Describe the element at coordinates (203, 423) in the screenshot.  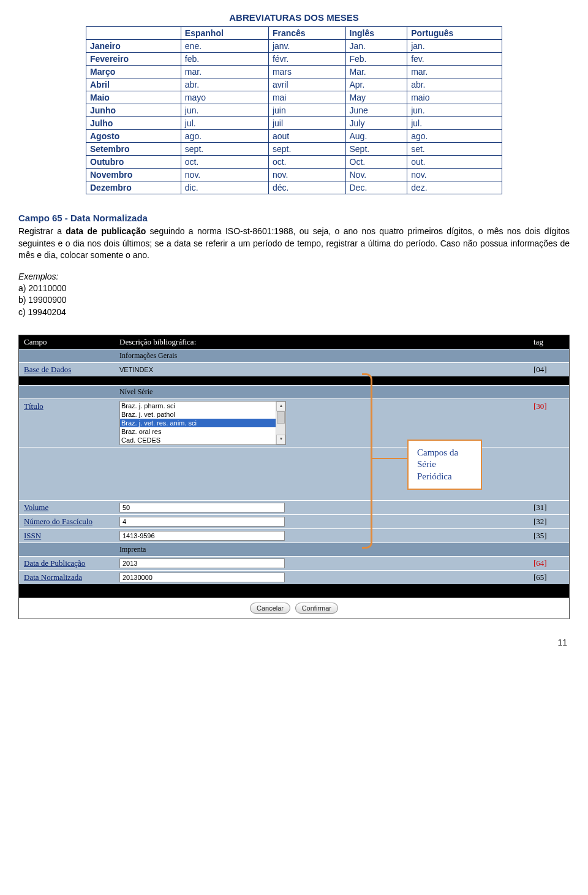
I see `list-item: Braz. j. vet. res. anim. sci` at that location.